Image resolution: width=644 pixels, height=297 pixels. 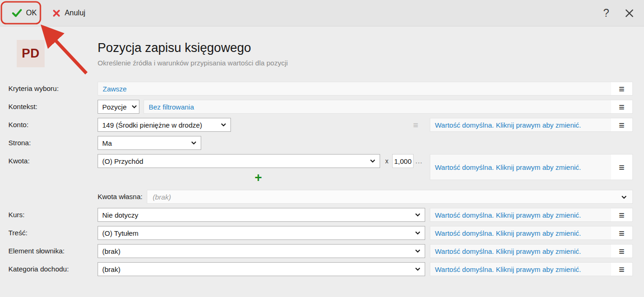 What do you see at coordinates (622, 251) in the screenshot?
I see `element-slownika-menu-button: ≡` at bounding box center [622, 251].